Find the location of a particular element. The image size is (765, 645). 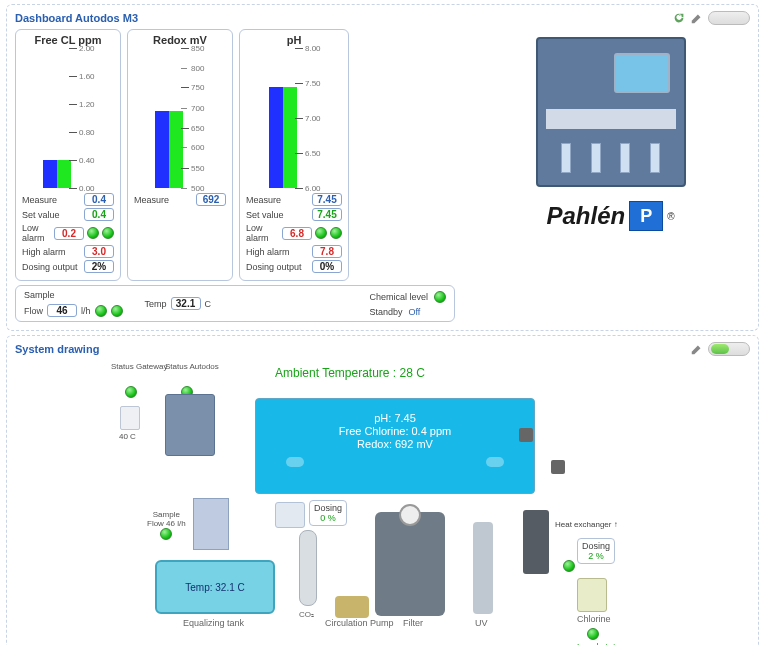

gateway-temp: 40 C is located at coordinates (128, 436).